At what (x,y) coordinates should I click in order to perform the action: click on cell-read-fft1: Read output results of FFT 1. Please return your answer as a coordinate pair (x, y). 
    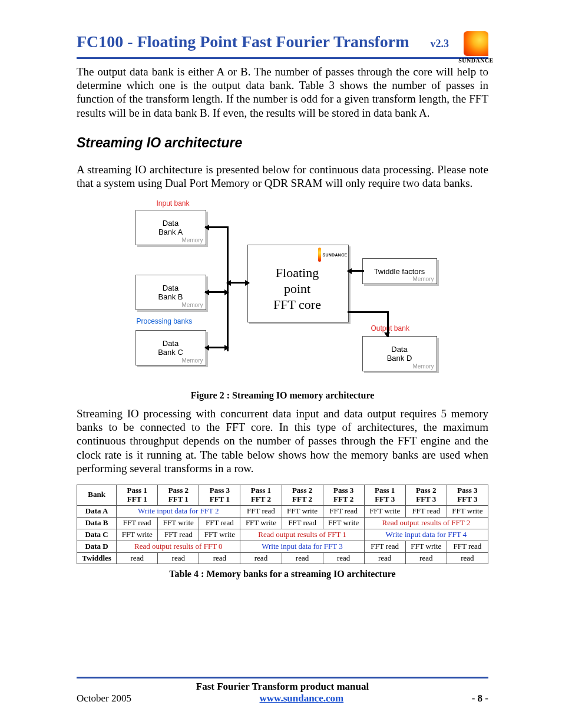
    Looking at the image, I should click on (302, 535).